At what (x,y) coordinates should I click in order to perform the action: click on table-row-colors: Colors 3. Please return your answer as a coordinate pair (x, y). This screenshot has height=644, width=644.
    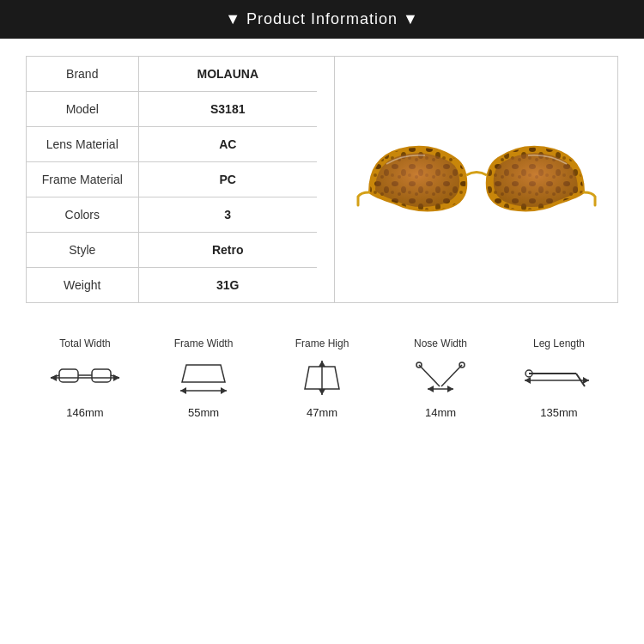
    Looking at the image, I should click on (172, 215).